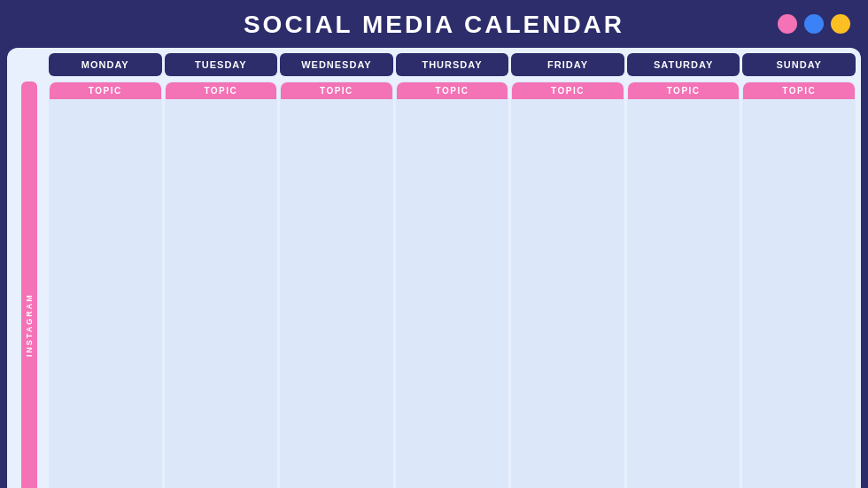 This screenshot has width=868, height=488. Describe the element at coordinates (453, 90) in the screenshot. I see `topic-badge-instagram-thursday: TOPIC` at that location.